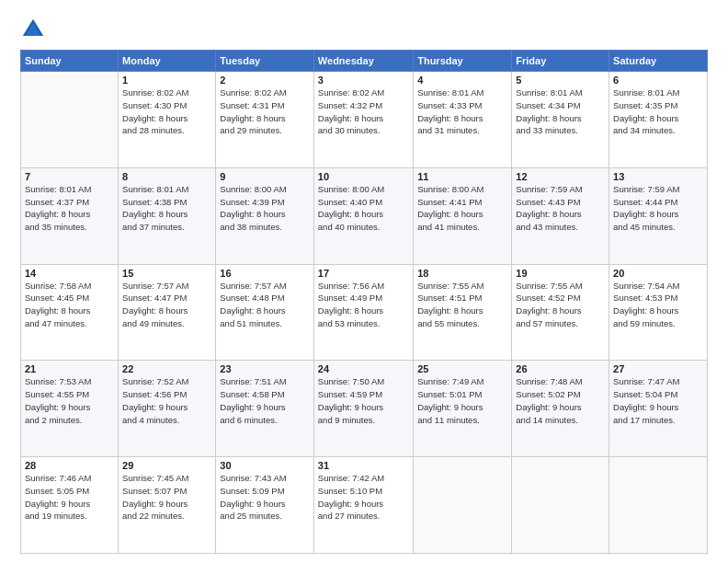 The height and width of the screenshot is (563, 728). What do you see at coordinates (265, 80) in the screenshot?
I see `day-number: 2` at bounding box center [265, 80].